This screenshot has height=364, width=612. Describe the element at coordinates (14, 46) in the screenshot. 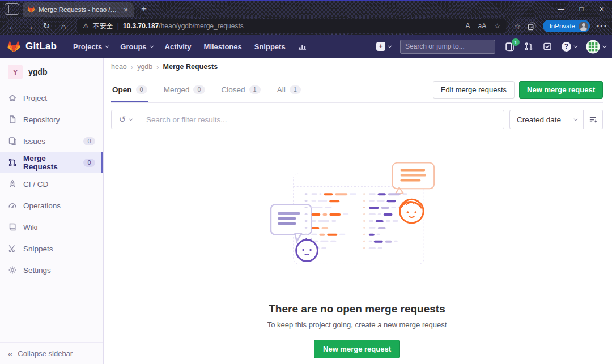

I see `tanuki-icon` at that location.